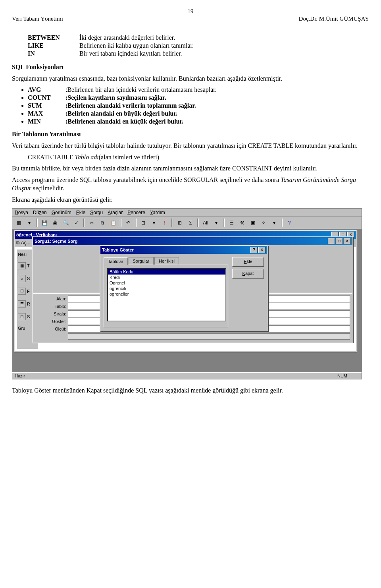 This screenshot has height=588, width=381. What do you see at coordinates (167, 272) in the screenshot?
I see `list-item: Bölüm Kodu` at bounding box center [167, 272].